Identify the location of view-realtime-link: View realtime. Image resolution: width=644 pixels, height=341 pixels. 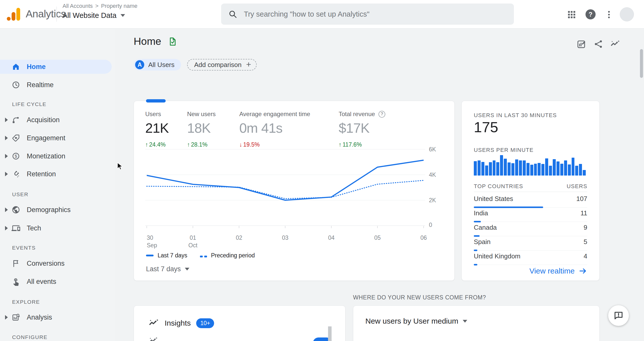
(558, 271).